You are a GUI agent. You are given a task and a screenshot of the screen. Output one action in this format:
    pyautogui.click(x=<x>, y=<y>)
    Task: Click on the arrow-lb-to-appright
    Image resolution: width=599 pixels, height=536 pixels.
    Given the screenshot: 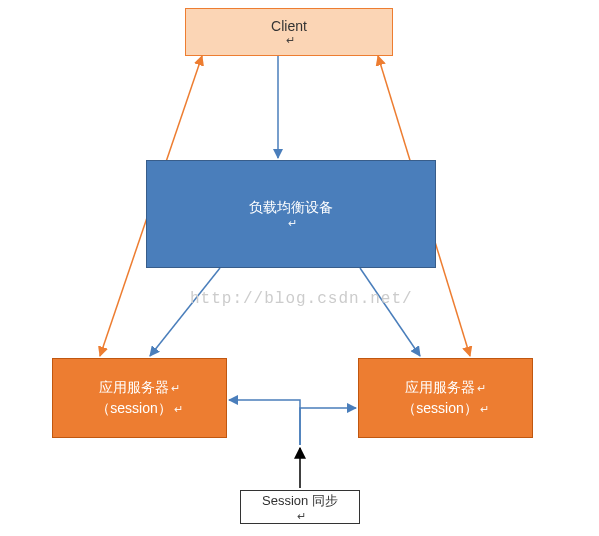 What is the action you would take?
    pyautogui.click(x=390, y=312)
    